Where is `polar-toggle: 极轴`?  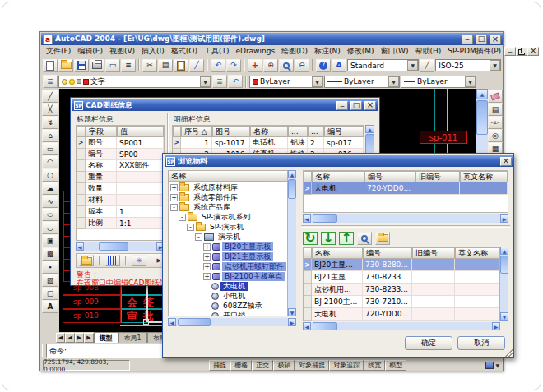 polar-toggle: 极轴 is located at coordinates (284, 365).